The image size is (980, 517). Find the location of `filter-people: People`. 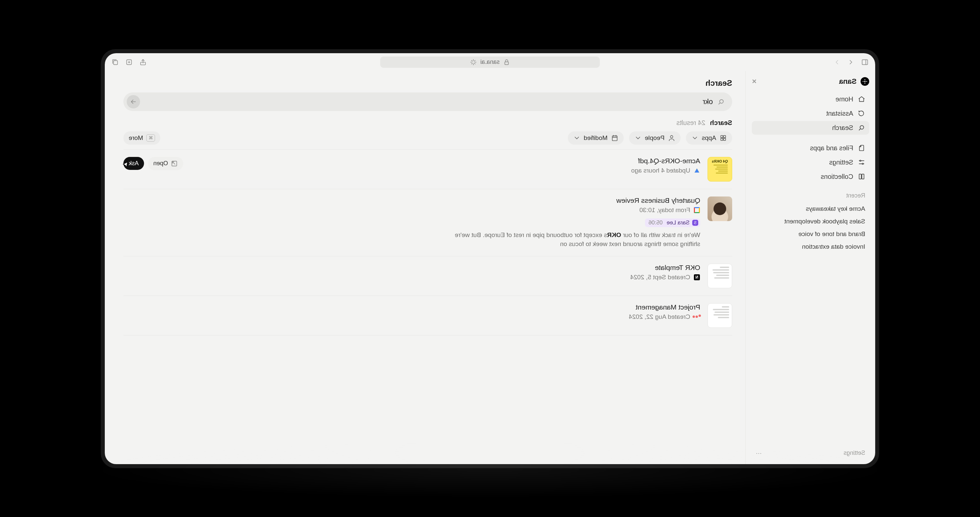

filter-people: People is located at coordinates (655, 138).